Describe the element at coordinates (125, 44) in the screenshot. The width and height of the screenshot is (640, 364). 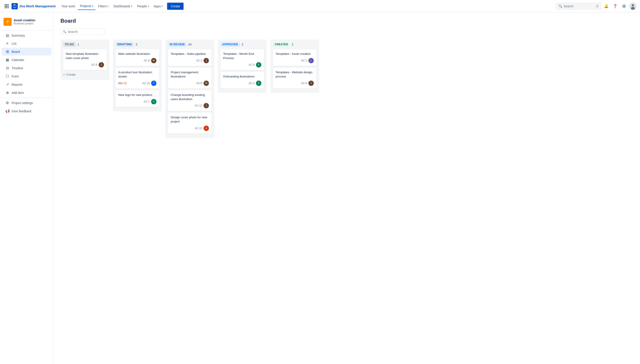
I see `column-drafting-title: DRAFTING` at that location.